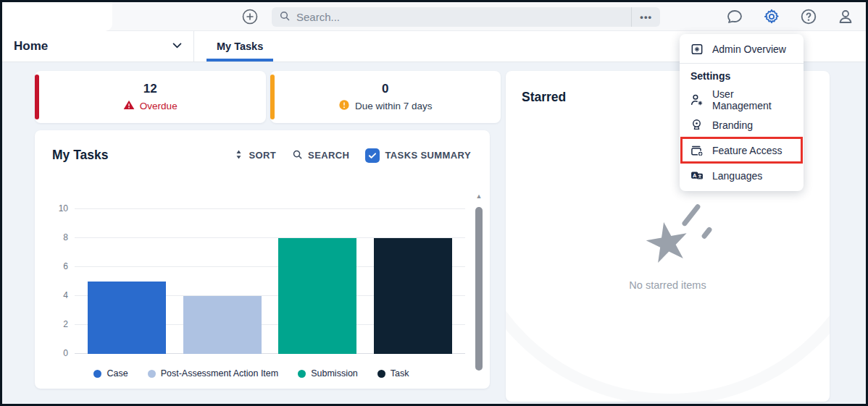 Image resolution: width=868 pixels, height=406 pixels. I want to click on starred-empty-text: No starred items, so click(668, 285).